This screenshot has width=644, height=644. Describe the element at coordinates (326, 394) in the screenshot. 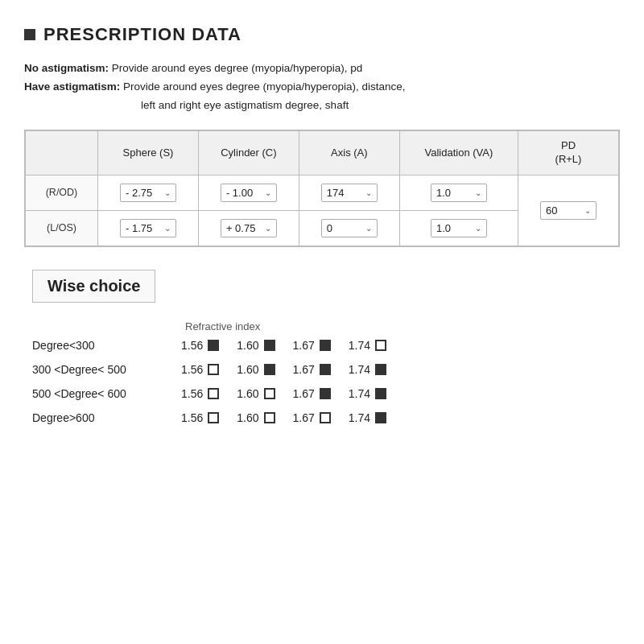

I see `ri-row-2: 500 <Degree< 6001.561.601.671.74` at that location.